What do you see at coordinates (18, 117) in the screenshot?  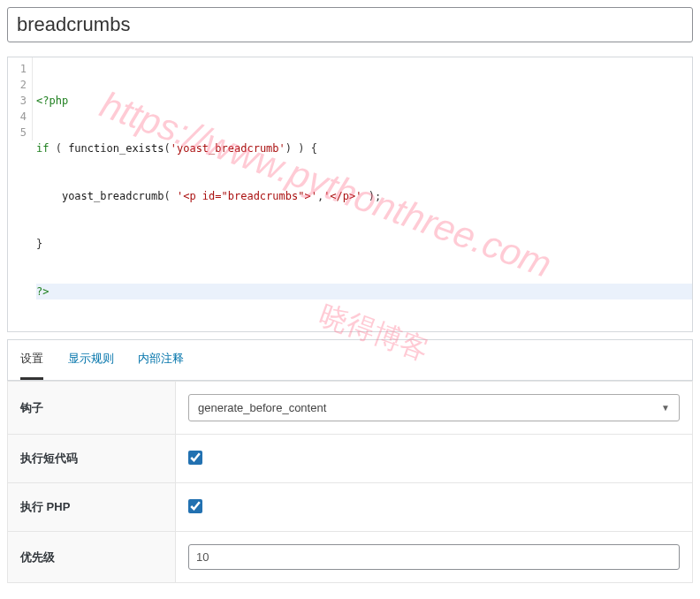 I see `line-number: 4` at bounding box center [18, 117].